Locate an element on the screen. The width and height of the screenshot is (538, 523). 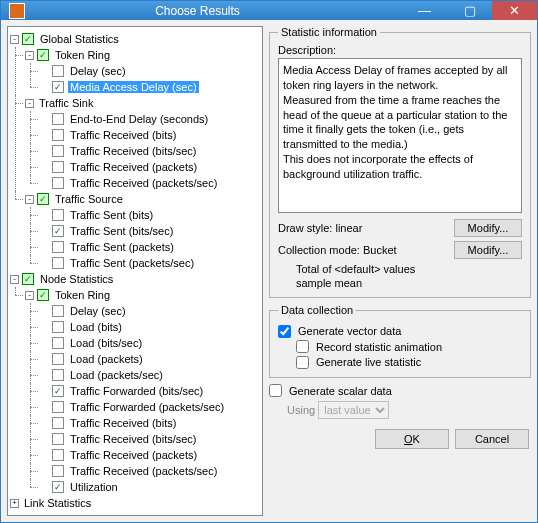
statistic-info-legend: Statistic information is located at coordinates (329, 32).